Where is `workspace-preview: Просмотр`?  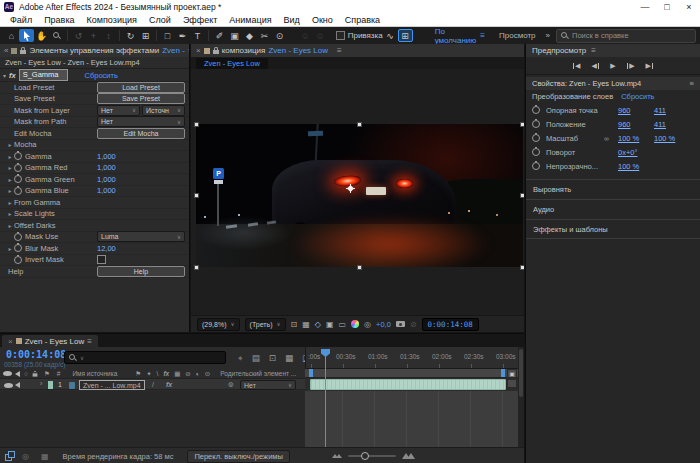
workspace-preview: Просмотр is located at coordinates (518, 36).